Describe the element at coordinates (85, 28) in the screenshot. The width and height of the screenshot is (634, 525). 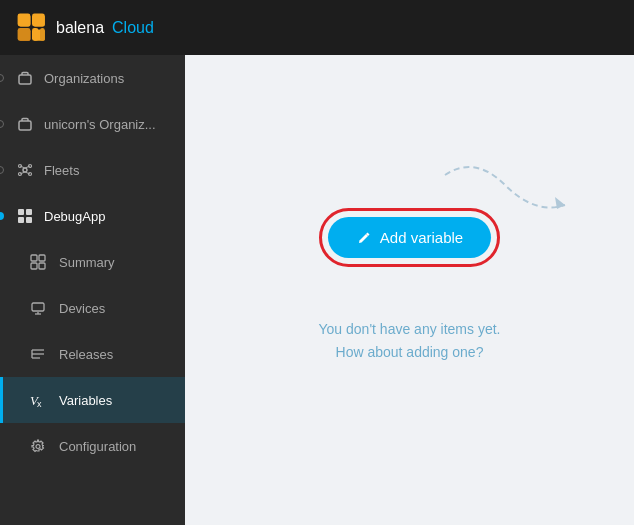
I see `logo: balenaCloud` at that location.